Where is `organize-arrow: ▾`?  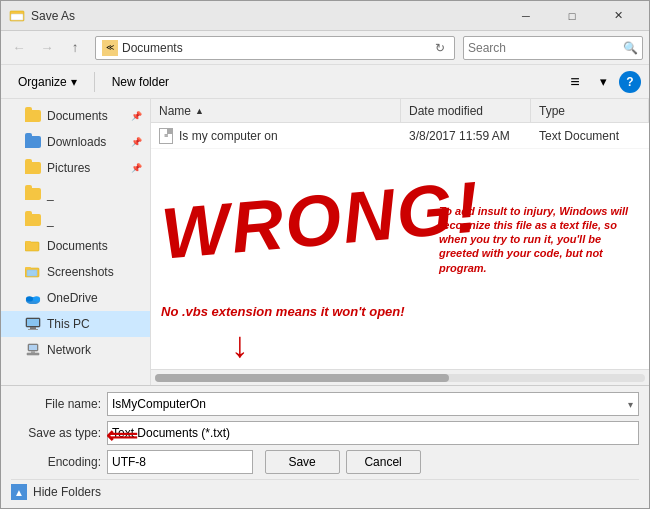 organize-arrow: ▾ is located at coordinates (74, 82).